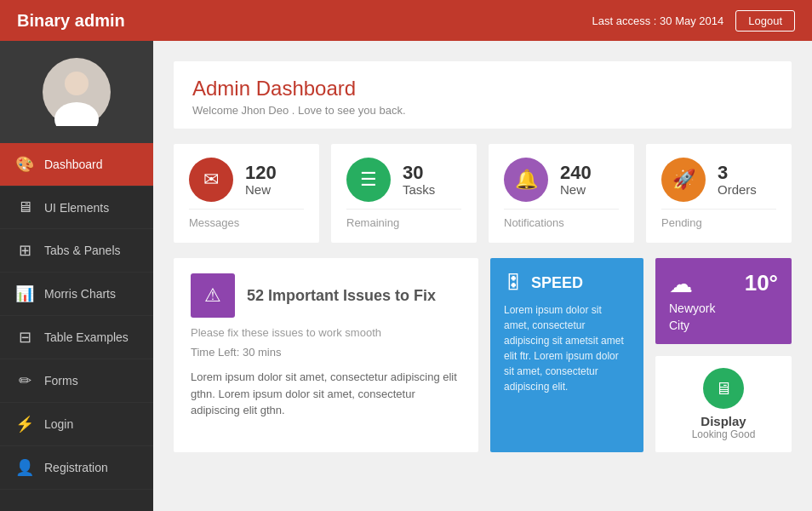 The height and width of the screenshot is (511, 812). I want to click on header-right: Last access : 30 May 2014 Logout, so click(694, 20).